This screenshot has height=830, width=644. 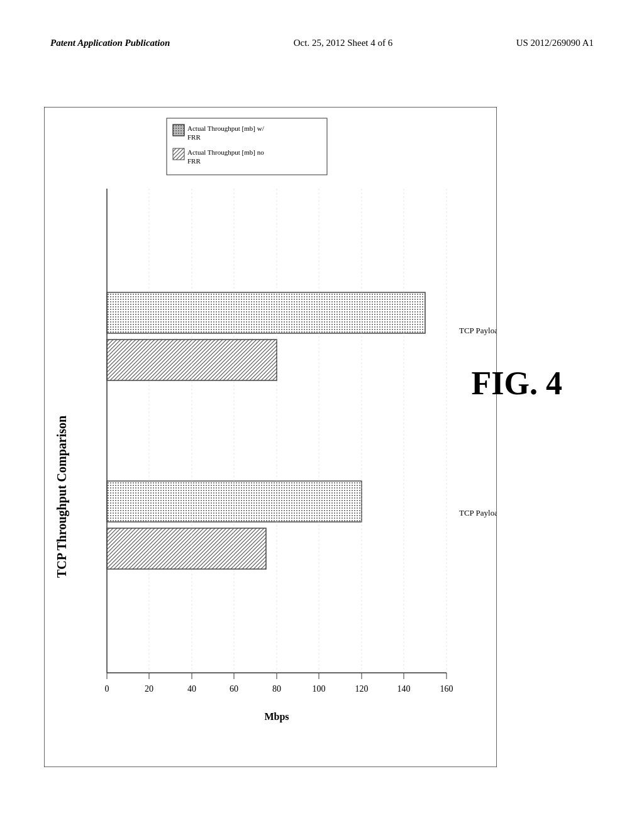 I want to click on svg-text: 20, so click(x=149, y=689).